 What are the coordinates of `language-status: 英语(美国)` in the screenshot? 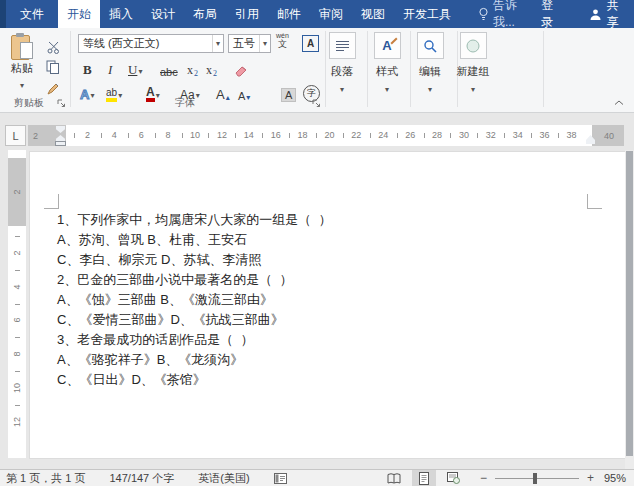 It's located at (224, 478).